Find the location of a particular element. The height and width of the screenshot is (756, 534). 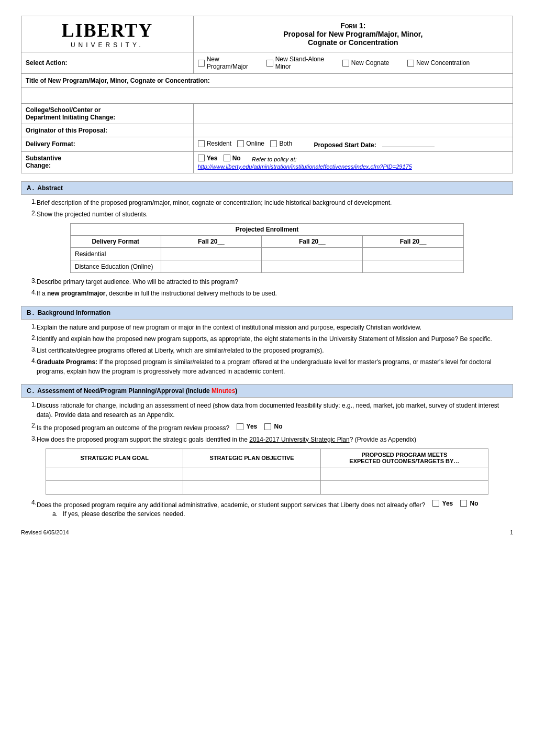

c2-no-label: No is located at coordinates (279, 426).